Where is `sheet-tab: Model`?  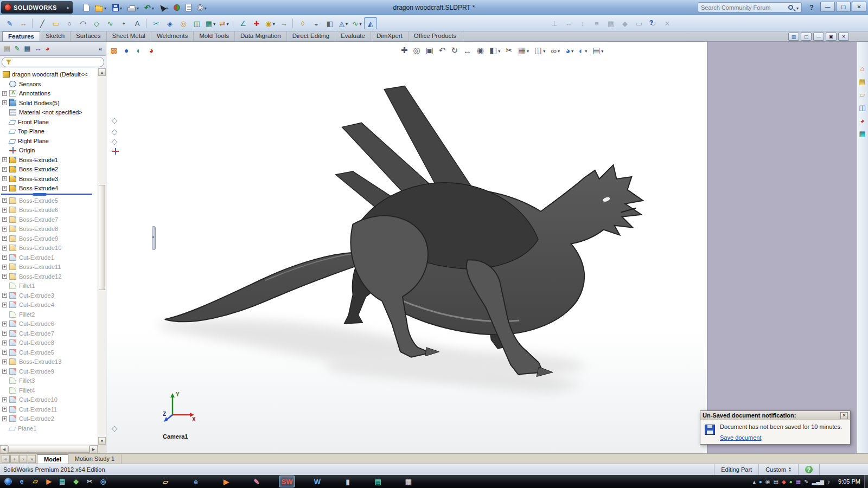
sheet-tab: Model is located at coordinates (53, 459).